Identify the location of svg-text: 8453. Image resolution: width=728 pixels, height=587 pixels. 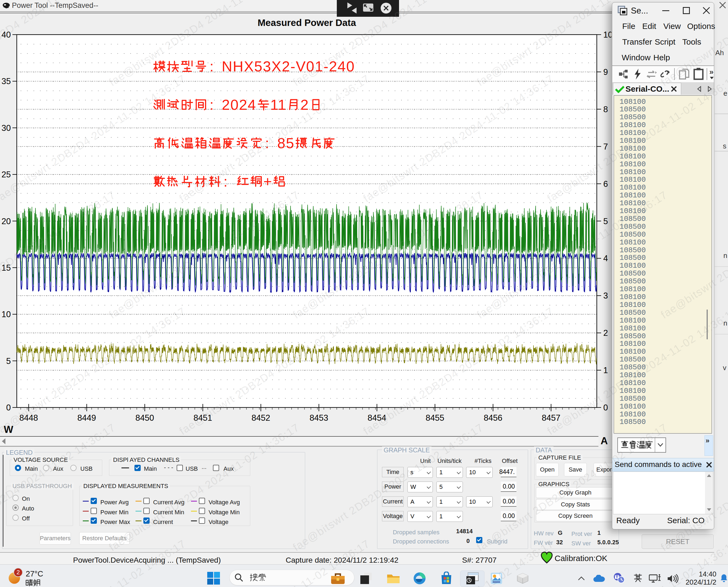
(319, 418).